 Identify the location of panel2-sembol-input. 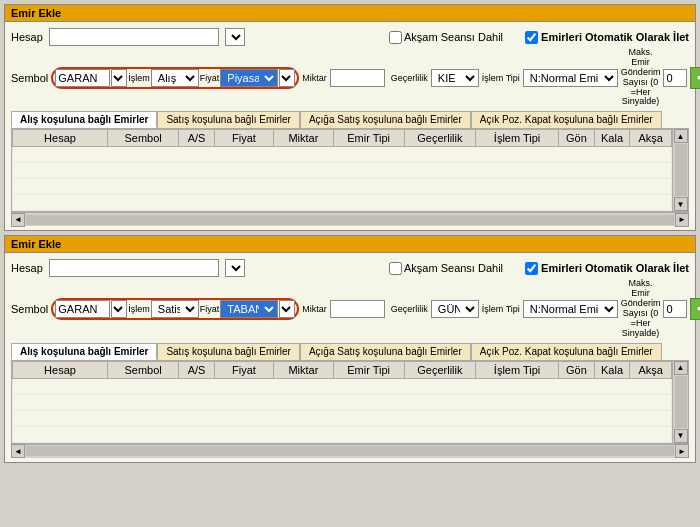
(82, 309).